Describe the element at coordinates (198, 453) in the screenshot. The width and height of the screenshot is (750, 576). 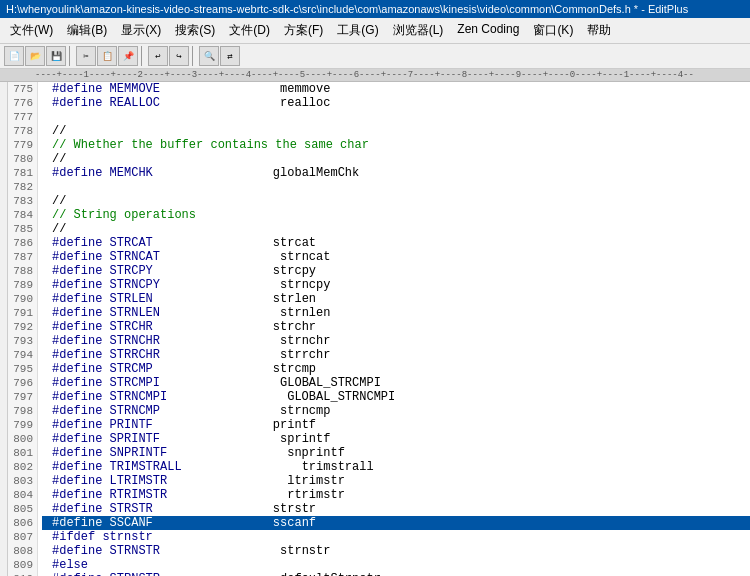
I see `code-text-801: #define SNPRINTFsnprintf` at that location.